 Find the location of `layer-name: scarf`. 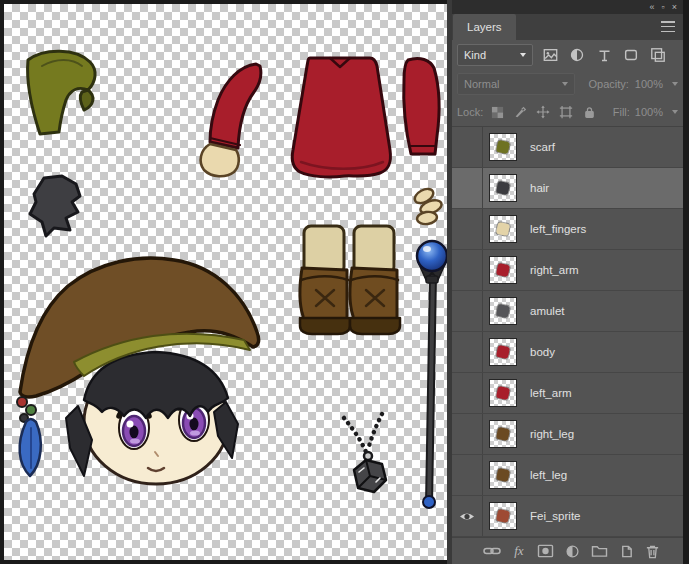

layer-name: scarf is located at coordinates (542, 147).